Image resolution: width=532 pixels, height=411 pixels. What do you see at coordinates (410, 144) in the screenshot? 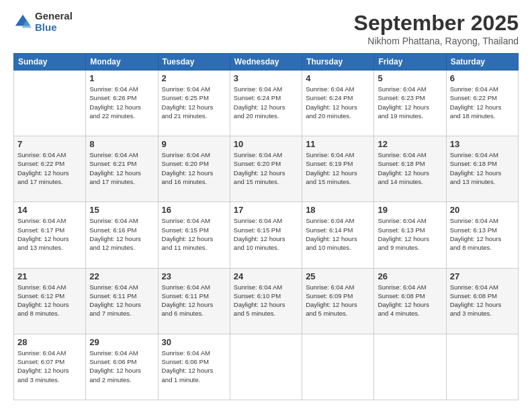
I see `day-number: 12` at bounding box center [410, 144].